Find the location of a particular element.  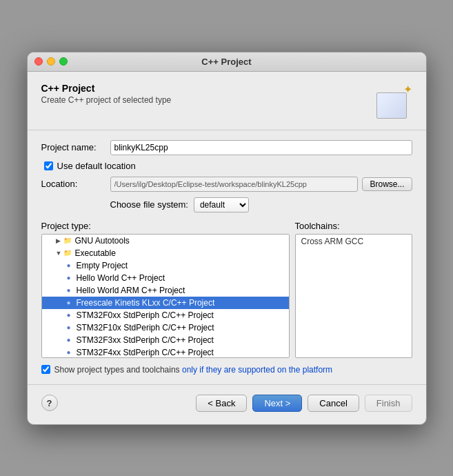

project-type-list: ▶ 📁 GNU Autotools ▼ 📁 Executable ● Empty… is located at coordinates (165, 296).